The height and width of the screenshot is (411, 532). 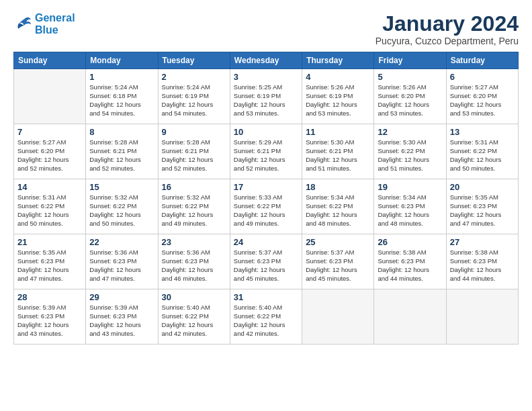 I want to click on day-cell: 6Sunrise: 5:27 AM Sunset: 6:20 PM Daylig…, so click(x=482, y=97).